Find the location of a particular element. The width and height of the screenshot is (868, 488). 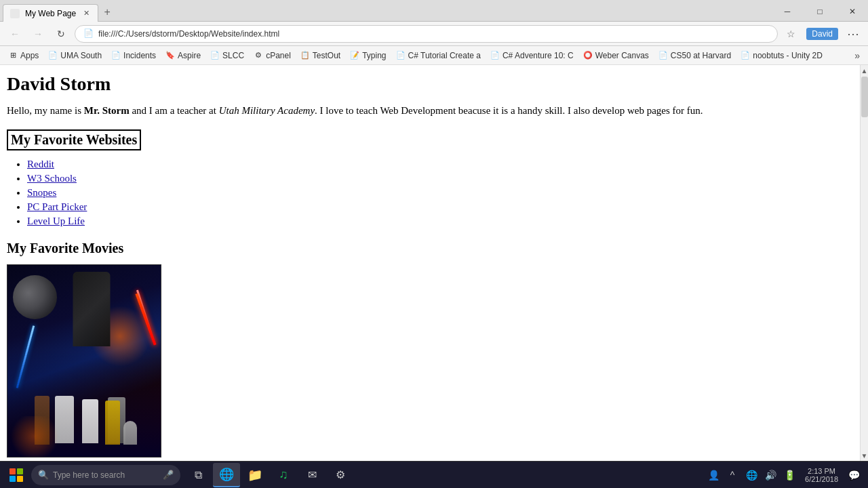

back-button: ← is located at coordinates (15, 34).